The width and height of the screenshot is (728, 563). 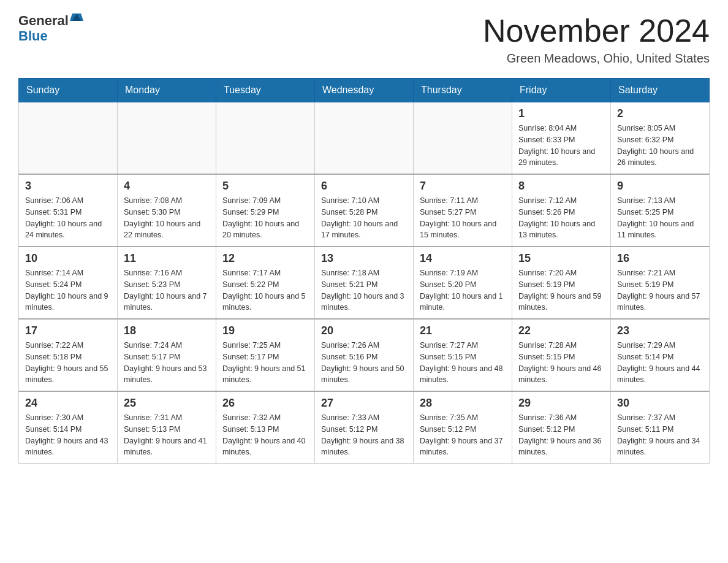 I want to click on day-number: 5, so click(x=265, y=186).